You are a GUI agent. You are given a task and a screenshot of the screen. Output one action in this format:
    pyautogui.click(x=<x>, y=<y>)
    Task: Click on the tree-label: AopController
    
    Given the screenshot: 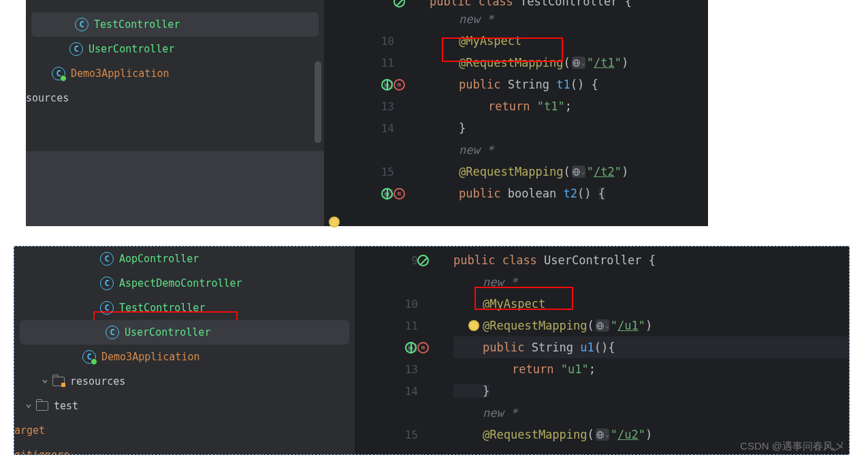 What is the action you would take?
    pyautogui.click(x=159, y=259)
    